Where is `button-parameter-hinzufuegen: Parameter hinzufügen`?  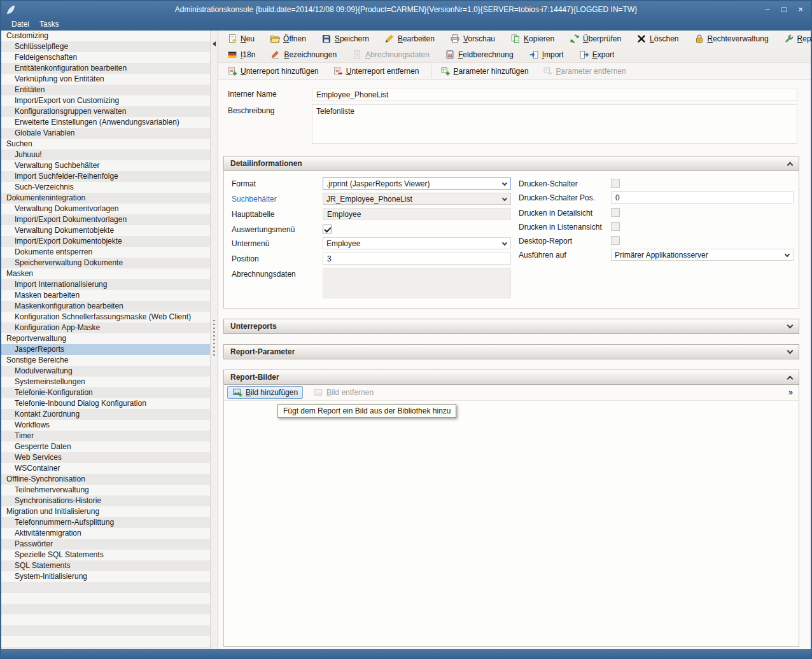
button-parameter-hinzufuegen: Parameter hinzufügen is located at coordinates (481, 71).